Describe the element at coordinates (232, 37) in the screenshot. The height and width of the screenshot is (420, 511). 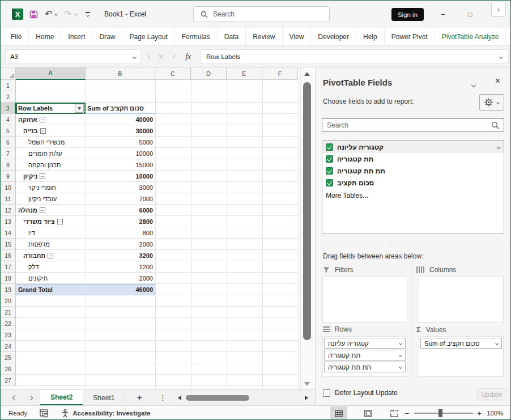
I see `ribbon-tab: Data` at that location.